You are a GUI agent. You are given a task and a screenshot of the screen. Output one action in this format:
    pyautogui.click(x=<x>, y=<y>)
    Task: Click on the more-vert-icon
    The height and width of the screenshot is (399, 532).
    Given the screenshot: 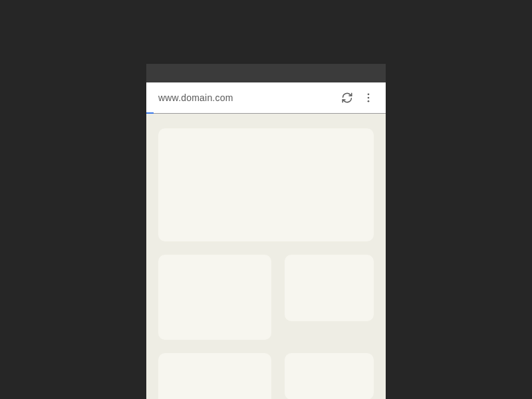 What is the action you would take?
    pyautogui.click(x=368, y=98)
    